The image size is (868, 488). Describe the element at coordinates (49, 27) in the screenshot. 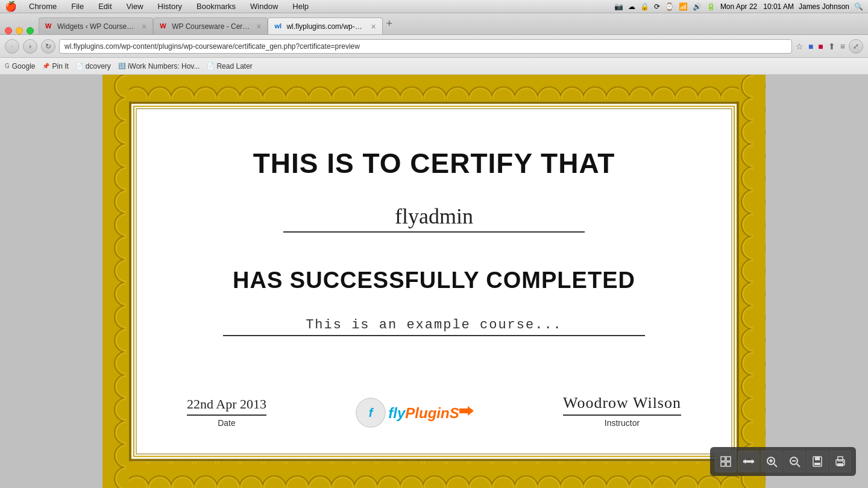

I see `tab1-favicon: W` at that location.